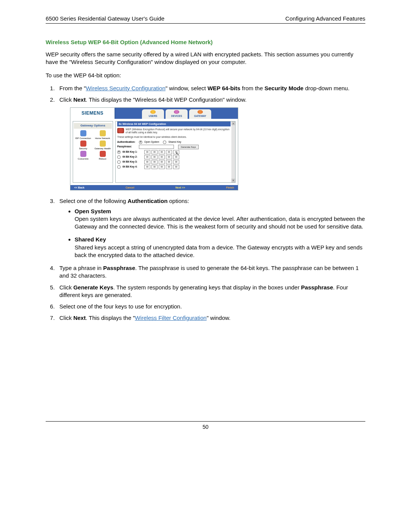 The height and width of the screenshot is (532, 411). Describe the element at coordinates (211, 307) in the screenshot. I see `step-6: Select one of the four keys to use for e…` at that location.